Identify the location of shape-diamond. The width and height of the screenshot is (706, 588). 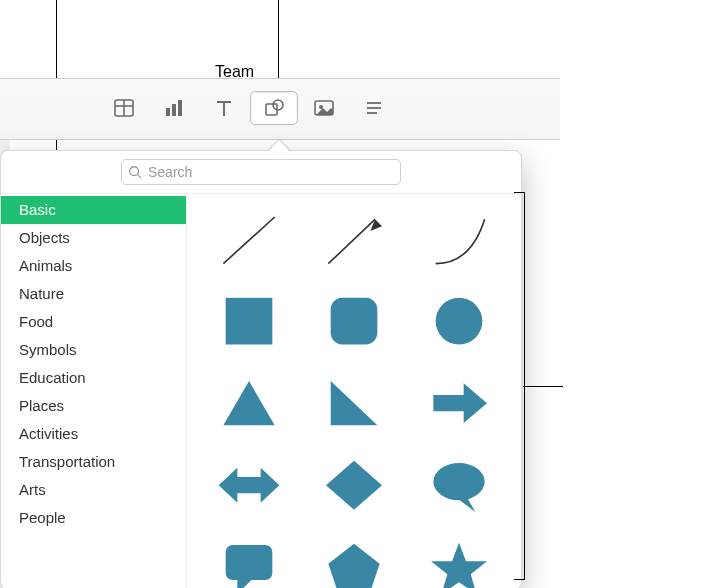
(354, 485).